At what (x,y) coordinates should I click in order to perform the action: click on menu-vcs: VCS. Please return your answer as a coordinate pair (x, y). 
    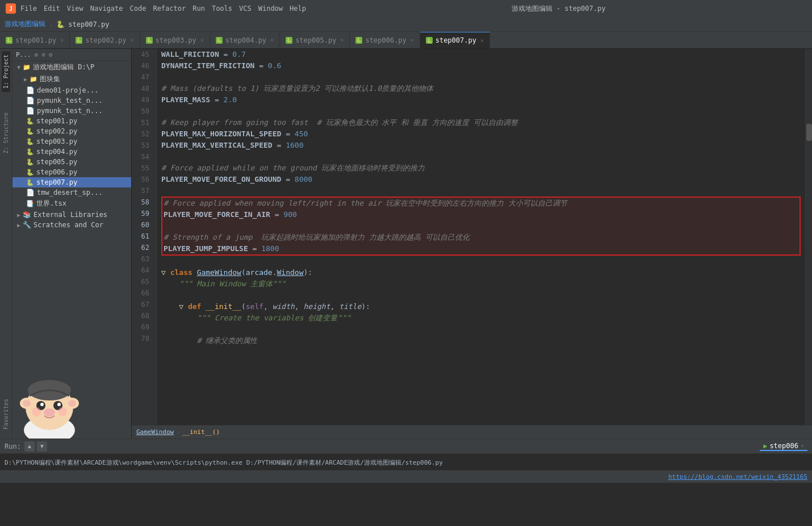
    Looking at the image, I should click on (245, 9).